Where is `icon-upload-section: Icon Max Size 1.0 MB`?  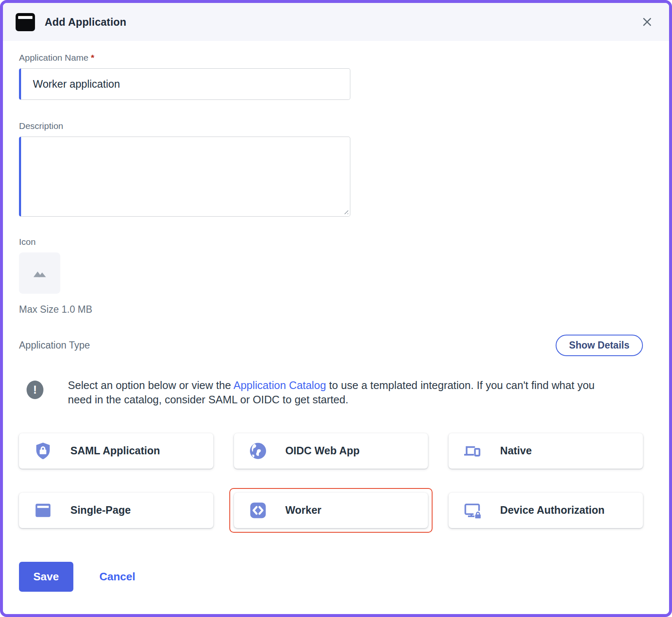 icon-upload-section: Icon Max Size 1.0 MB is located at coordinates (331, 276).